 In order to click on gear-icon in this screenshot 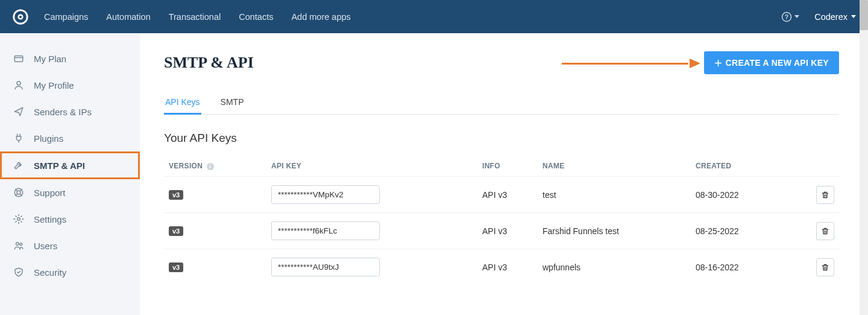, I will do `click(19, 219)`.